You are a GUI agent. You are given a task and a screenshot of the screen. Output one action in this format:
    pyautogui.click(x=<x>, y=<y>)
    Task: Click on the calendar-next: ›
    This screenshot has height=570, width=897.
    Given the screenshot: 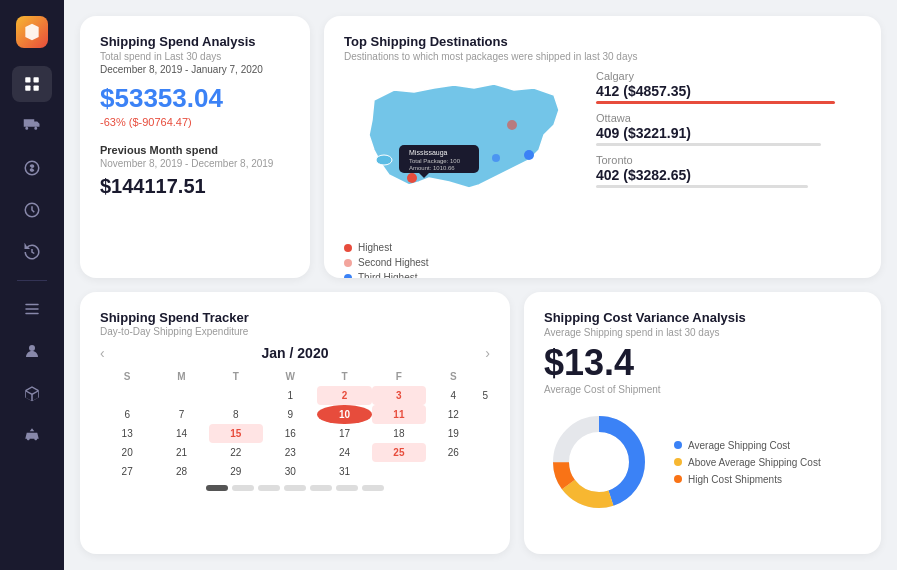 What is the action you would take?
    pyautogui.click(x=488, y=353)
    